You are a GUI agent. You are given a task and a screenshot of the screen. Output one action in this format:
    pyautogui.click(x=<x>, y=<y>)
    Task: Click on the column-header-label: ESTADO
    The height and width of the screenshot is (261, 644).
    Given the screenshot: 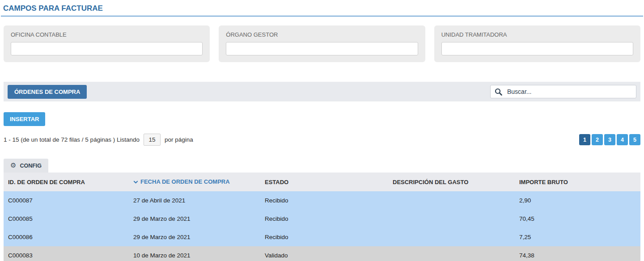 What is the action you would take?
    pyautogui.click(x=276, y=182)
    